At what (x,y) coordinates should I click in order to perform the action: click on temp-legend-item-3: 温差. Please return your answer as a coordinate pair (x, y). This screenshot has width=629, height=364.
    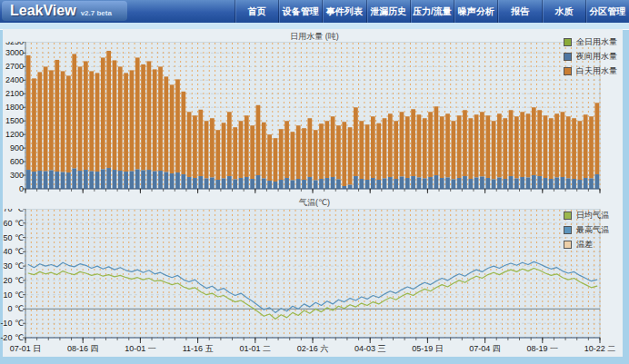
    Looking at the image, I should click on (586, 244).